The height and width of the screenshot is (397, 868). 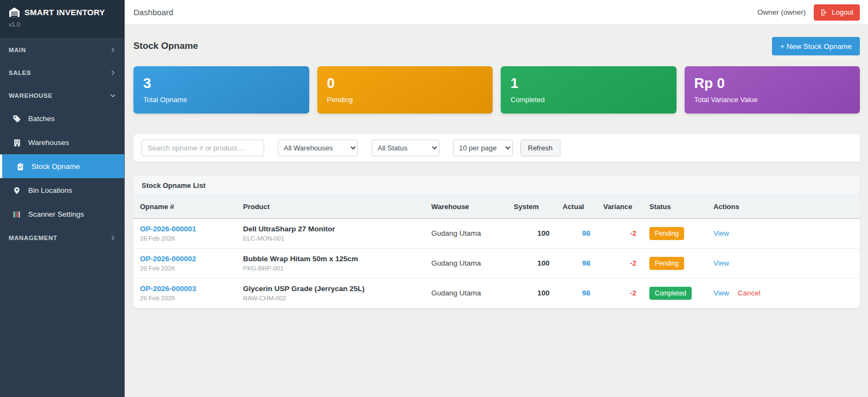 What do you see at coordinates (466, 207) in the screenshot?
I see `col-header-warehouse: Warehouse` at bounding box center [466, 207].